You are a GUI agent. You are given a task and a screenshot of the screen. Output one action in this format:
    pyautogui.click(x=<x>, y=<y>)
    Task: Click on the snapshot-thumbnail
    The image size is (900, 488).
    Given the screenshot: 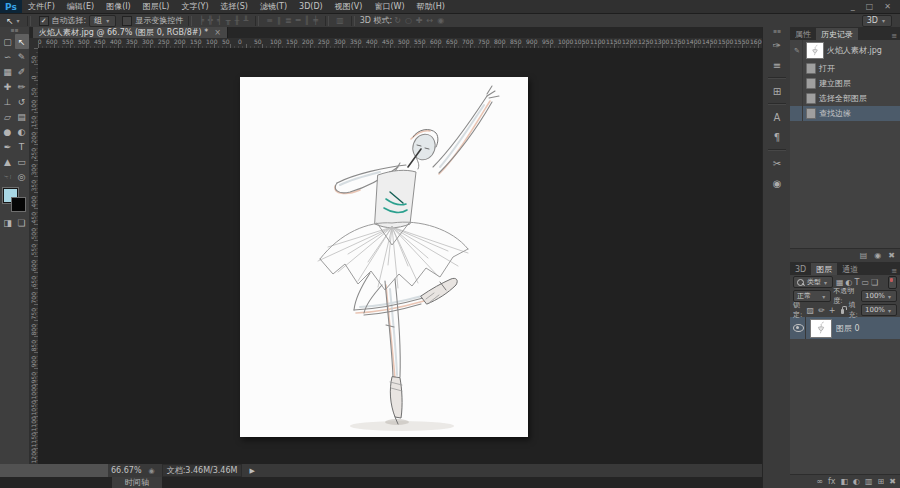 What is the action you would take?
    pyautogui.click(x=815, y=50)
    